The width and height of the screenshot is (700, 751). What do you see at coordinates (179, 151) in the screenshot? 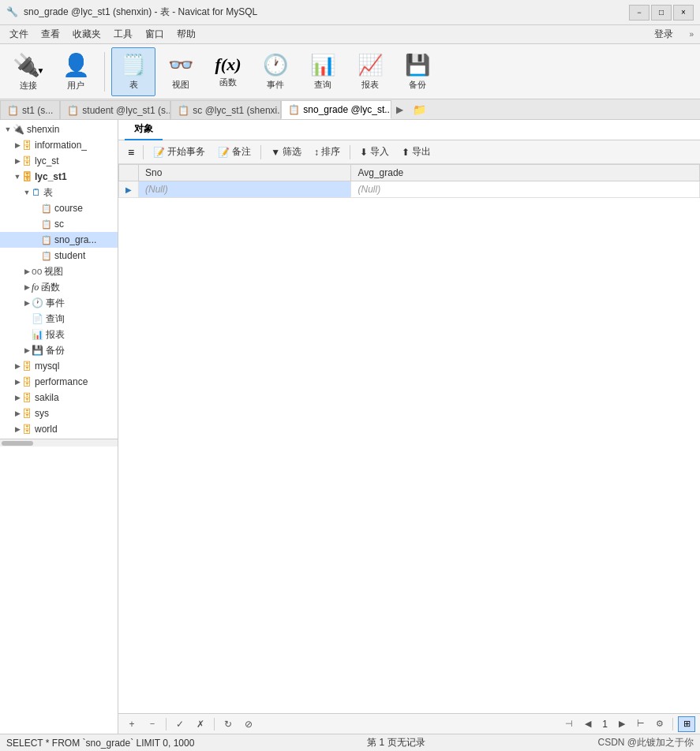
I see `begin-transaction-button: 📝 开始事务` at bounding box center [179, 151].